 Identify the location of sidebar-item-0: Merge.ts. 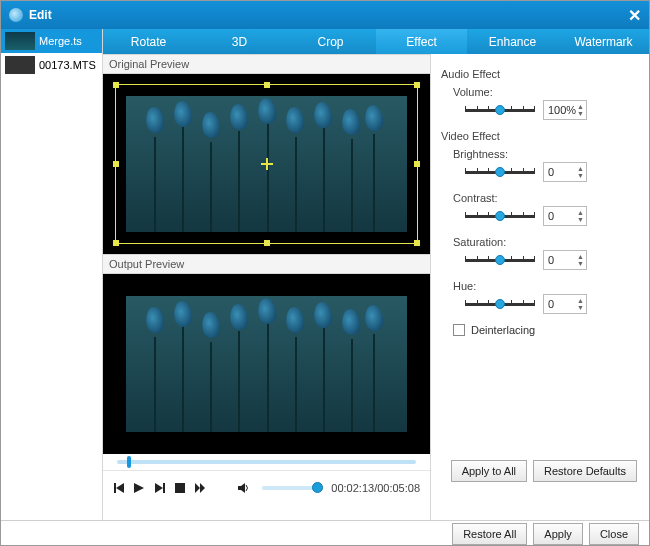
(52, 41).